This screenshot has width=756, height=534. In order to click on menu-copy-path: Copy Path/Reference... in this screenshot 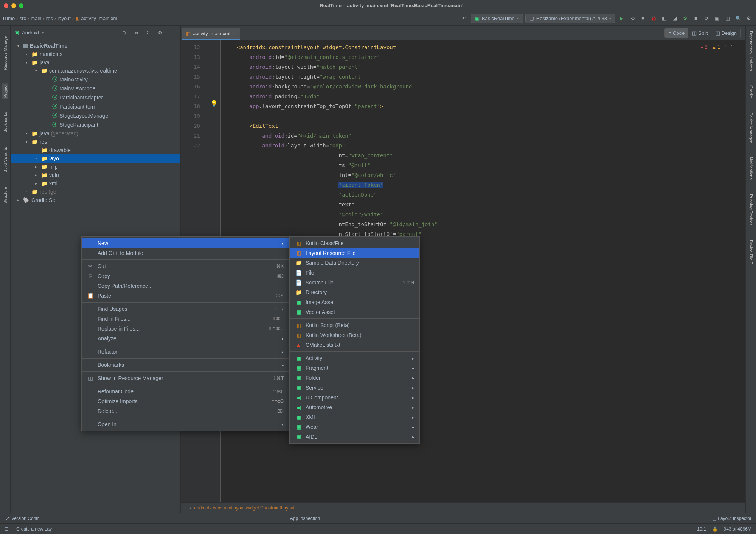, I will do `click(185, 286)`.